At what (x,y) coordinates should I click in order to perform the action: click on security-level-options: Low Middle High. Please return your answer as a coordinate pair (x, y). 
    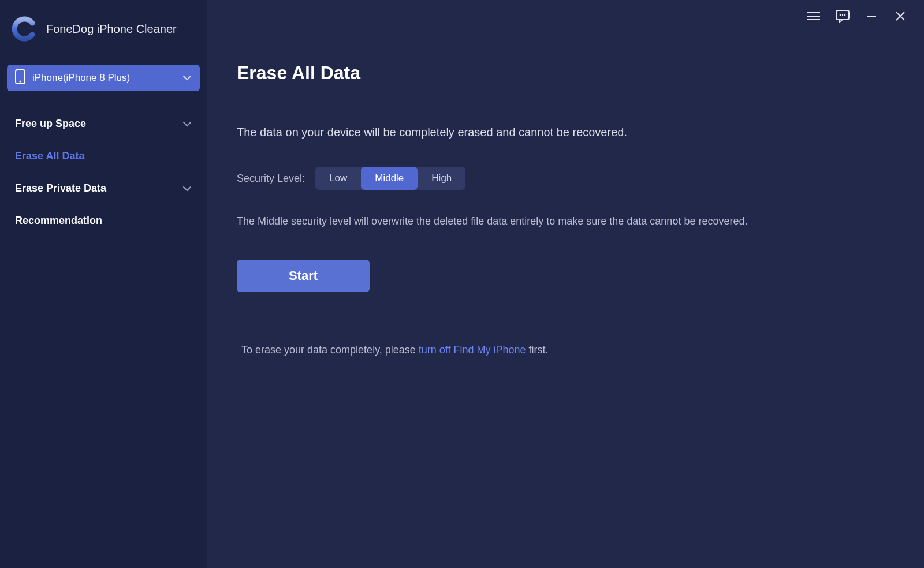
    Looking at the image, I should click on (390, 178).